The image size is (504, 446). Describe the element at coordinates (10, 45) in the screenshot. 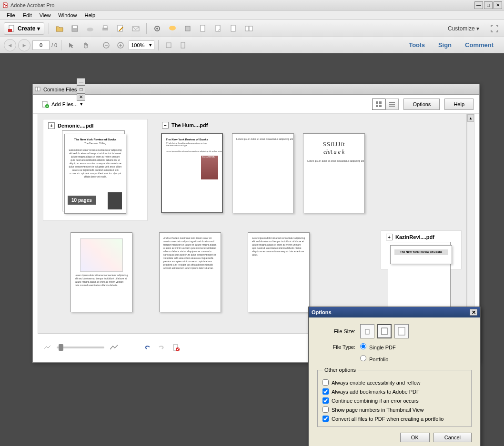

I see `prev-page-icon: ◄` at that location.